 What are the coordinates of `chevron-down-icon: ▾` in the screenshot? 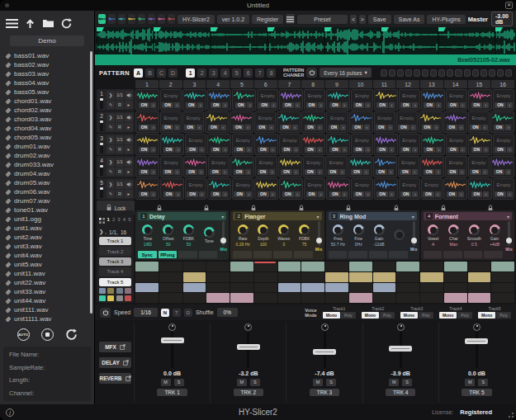 It's located at (509, 216).